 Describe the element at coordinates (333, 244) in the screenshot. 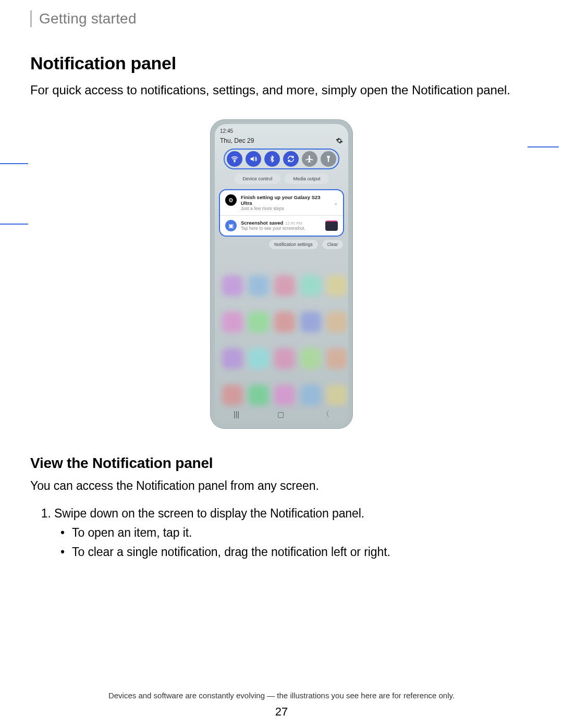

I see `clear-button: Clear` at that location.